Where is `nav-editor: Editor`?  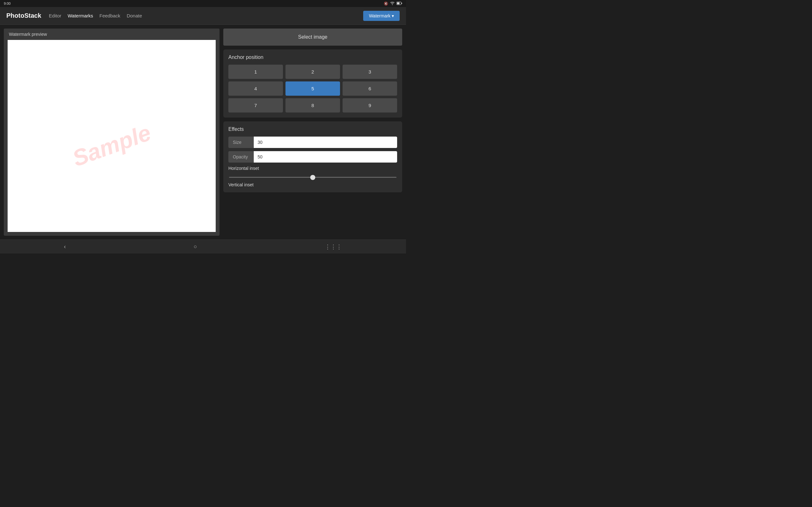
nav-editor: Editor is located at coordinates (55, 16).